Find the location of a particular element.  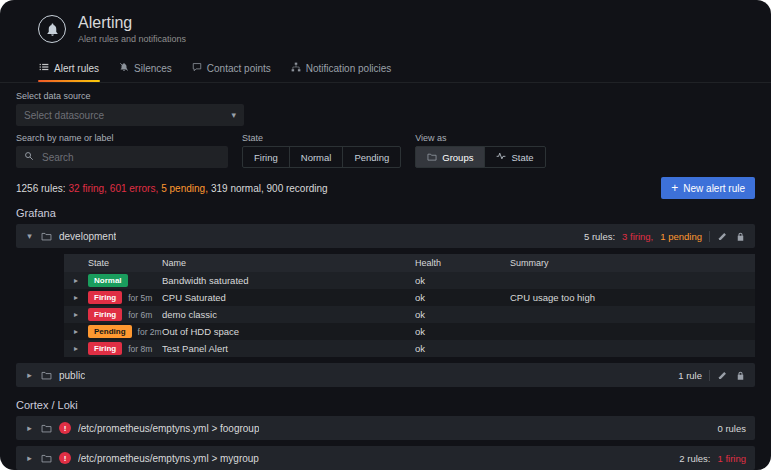

search-label: Search by name or label is located at coordinates (122, 138).